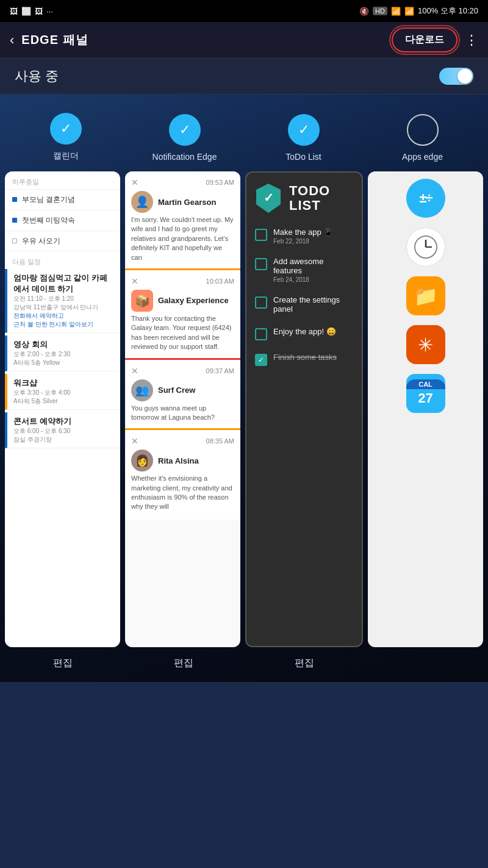 This screenshot has width=488, height=868. What do you see at coordinates (12, 40) in the screenshot?
I see `back-button: ‹` at bounding box center [12, 40].